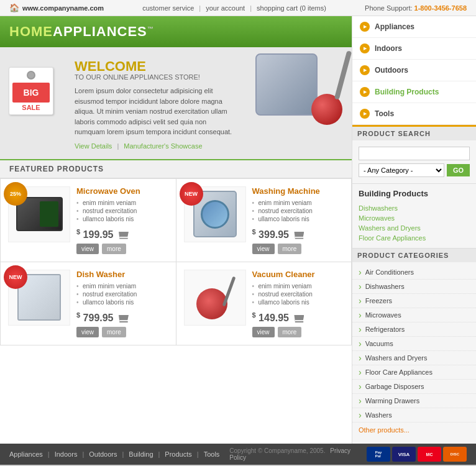  Describe the element at coordinates (88, 332) in the screenshot. I see `view-button-2: view` at that location.